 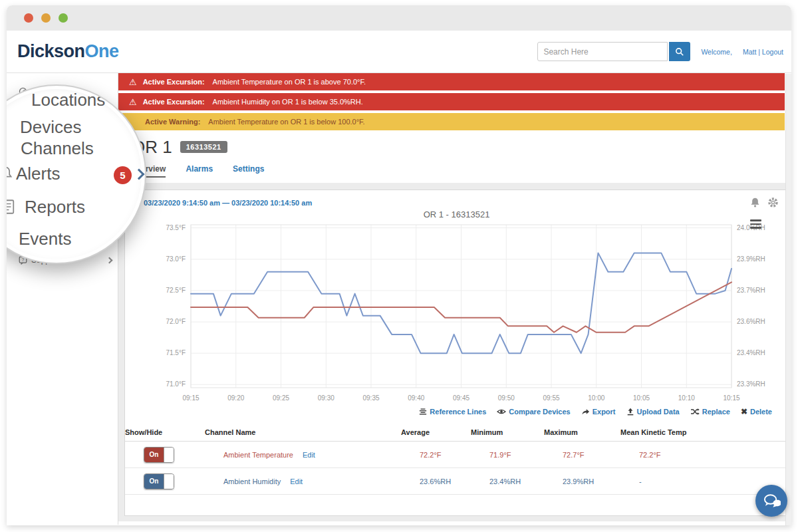 What do you see at coordinates (252, 481) in the screenshot?
I see `channel-name: Ambient Humidity` at bounding box center [252, 481].